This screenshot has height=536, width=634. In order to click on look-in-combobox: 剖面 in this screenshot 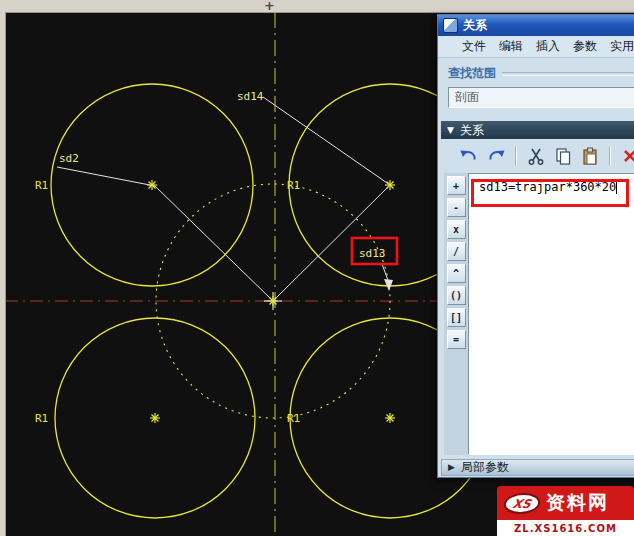, I will do `click(541, 98)`.